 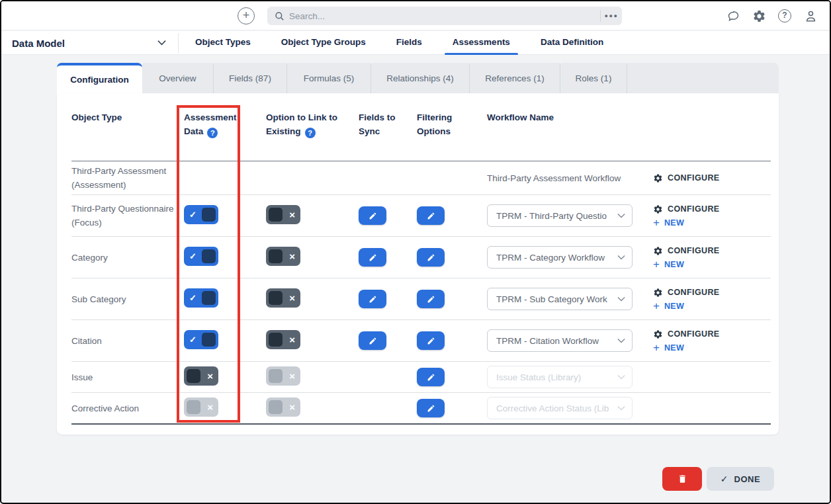 What do you see at coordinates (246, 16) in the screenshot?
I see `add-circle-icon: +` at bounding box center [246, 16].